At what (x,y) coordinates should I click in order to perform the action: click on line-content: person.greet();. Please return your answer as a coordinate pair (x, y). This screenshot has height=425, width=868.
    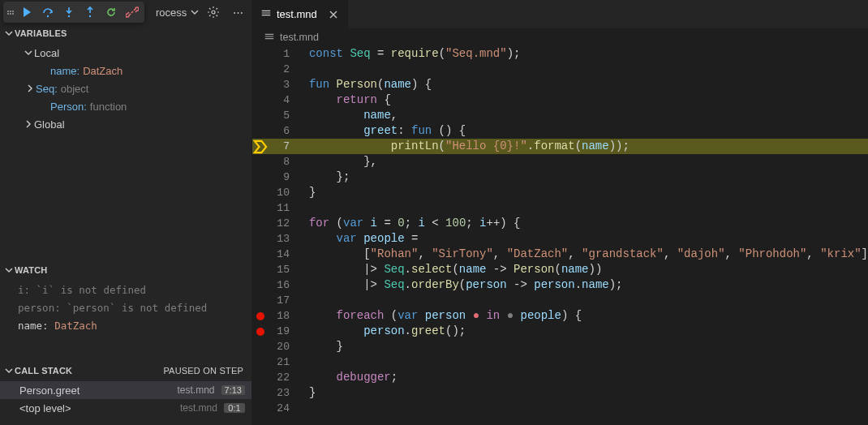
    Looking at the image, I should click on (584, 331).